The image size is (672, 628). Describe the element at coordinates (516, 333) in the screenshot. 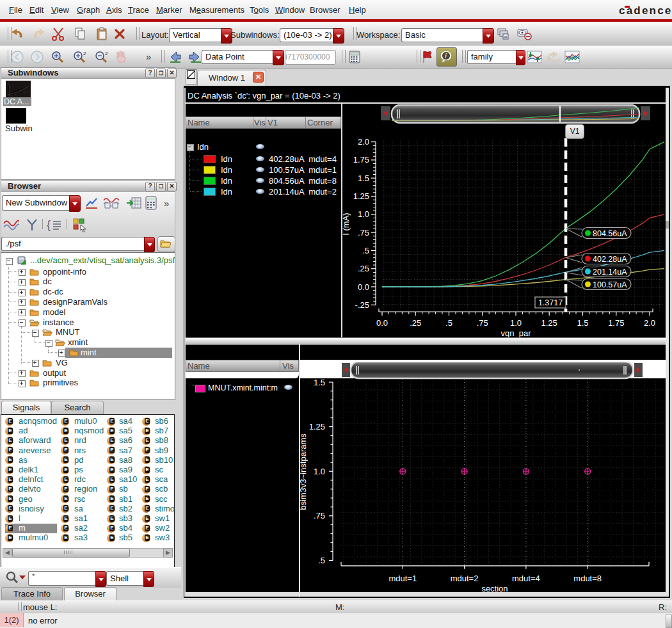

I see `svg-text: vgn_par` at that location.